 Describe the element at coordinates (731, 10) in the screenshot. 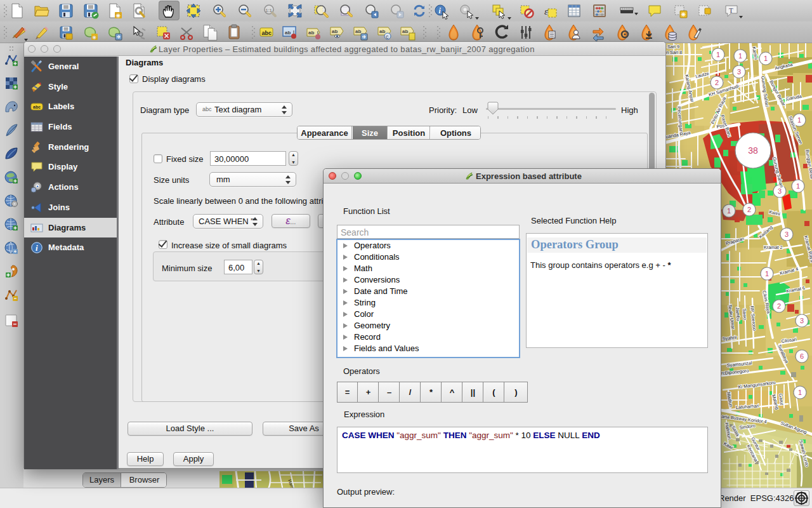

I see `svg-text: T` at that location.